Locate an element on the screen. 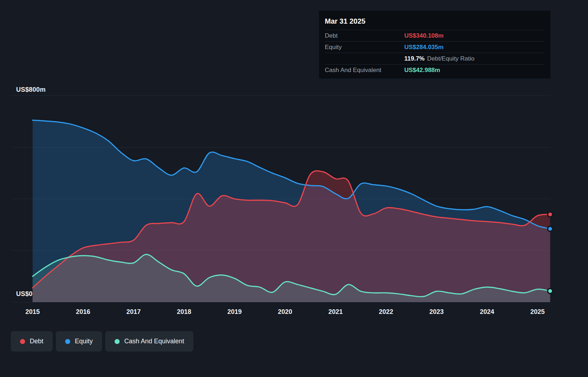 The width and height of the screenshot is (588, 377). legend-equity-label: Equity is located at coordinates (84, 341).